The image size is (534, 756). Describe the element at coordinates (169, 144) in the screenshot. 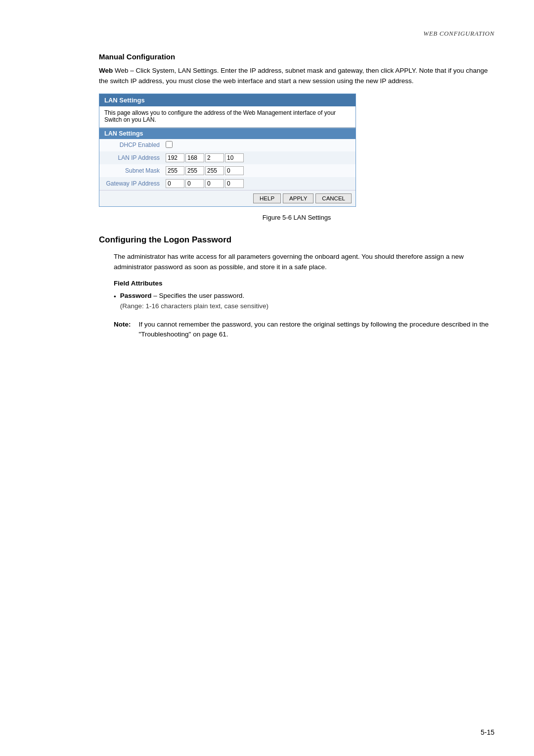

I see `dhcp-checkbox` at that location.